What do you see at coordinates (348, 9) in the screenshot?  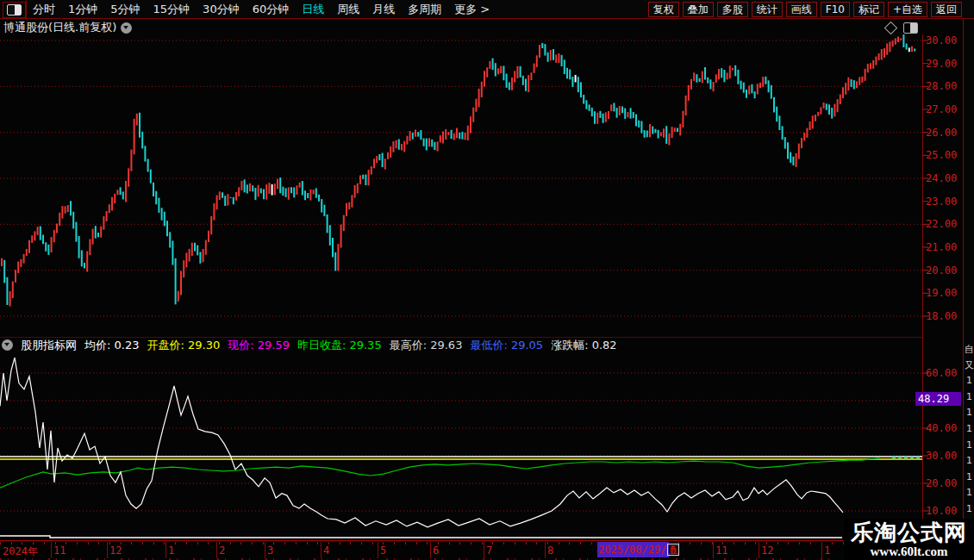 I see `menu-item-7: 周线` at bounding box center [348, 9].